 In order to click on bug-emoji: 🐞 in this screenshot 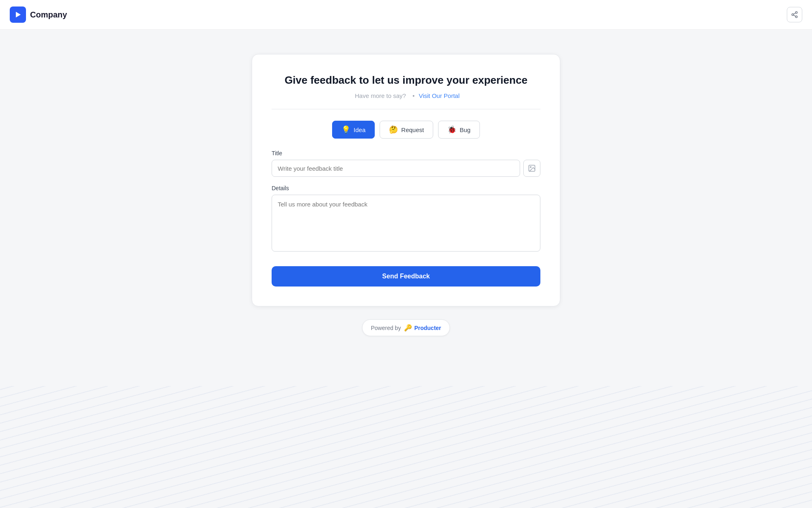, I will do `click(452, 130)`.